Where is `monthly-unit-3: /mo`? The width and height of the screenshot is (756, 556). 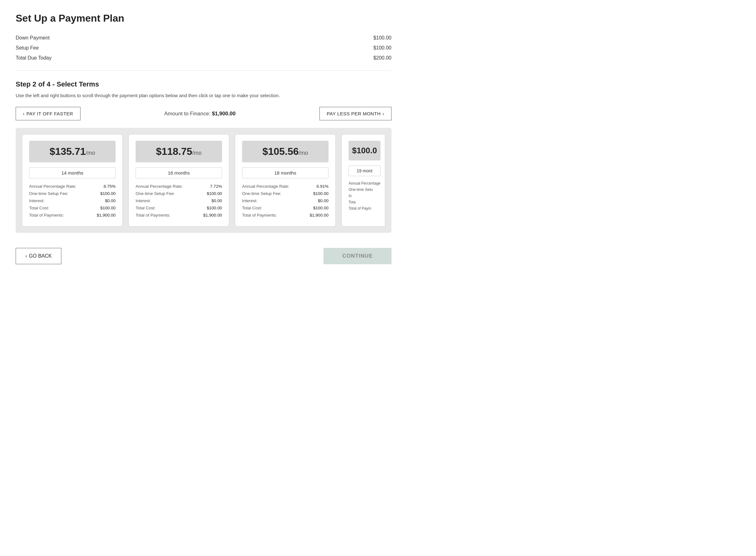
monthly-unit-3: /mo is located at coordinates (303, 153).